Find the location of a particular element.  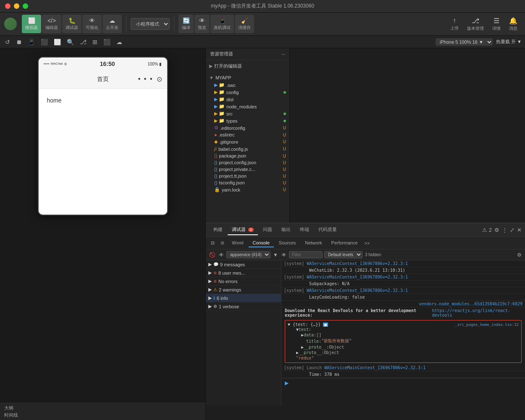

context-eye-icon: 👁 is located at coordinates (284, 255).